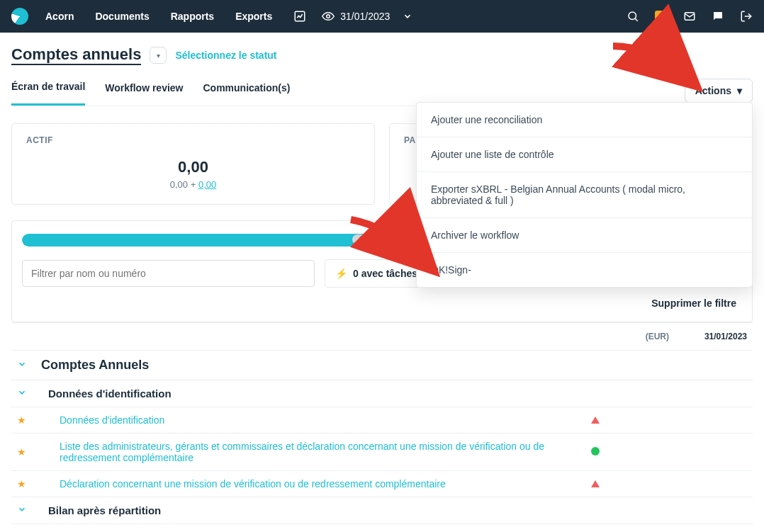 The width and height of the screenshot is (764, 532). I want to click on top-nav: Acorn Documents Rapports Exports 31/01/2…, so click(382, 16).